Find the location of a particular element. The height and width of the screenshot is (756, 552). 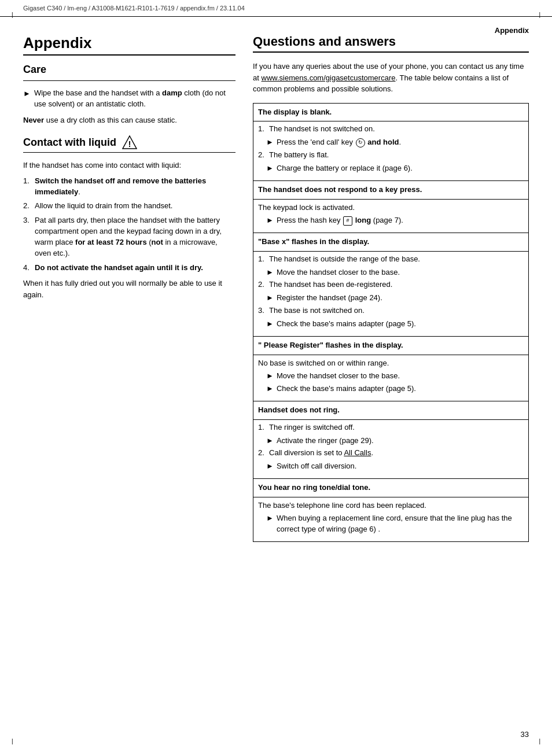

liquid-title-row: Contact with liquid ! is located at coordinates (130, 142).